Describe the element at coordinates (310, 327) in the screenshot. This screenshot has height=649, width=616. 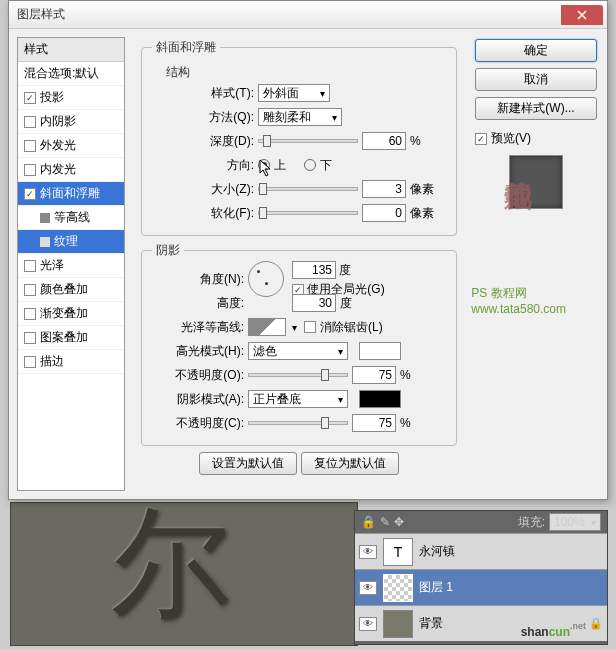
I see `antialias-checkbox` at that location.